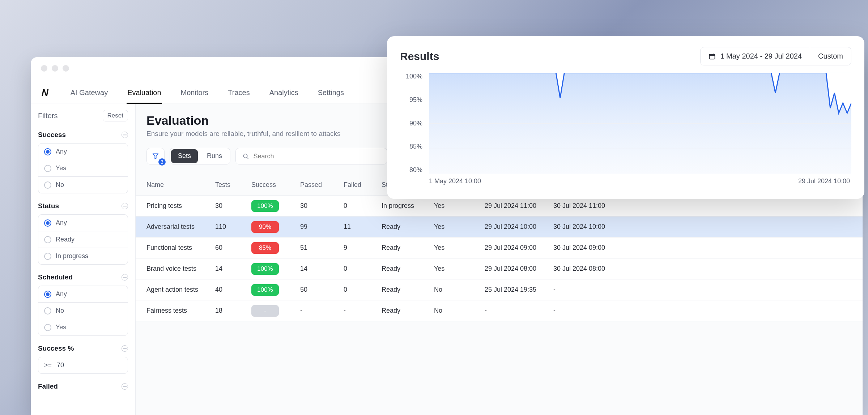  Describe the element at coordinates (52, 135) in the screenshot. I see `filter-title: Success` at that location.